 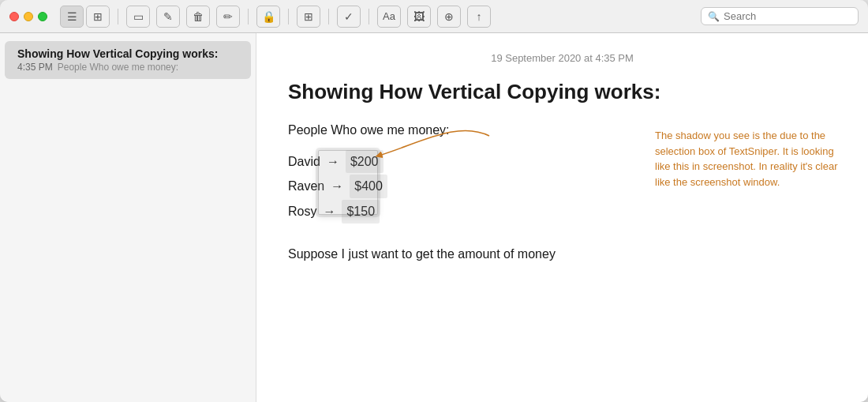 What do you see at coordinates (168, 17) in the screenshot?
I see `compose-button: ✎` at bounding box center [168, 17].